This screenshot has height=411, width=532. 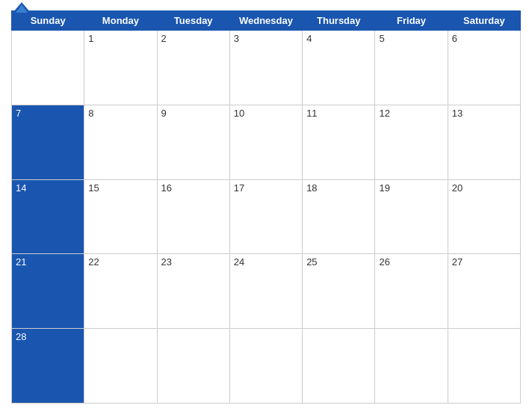 I want to click on day-number: 26, so click(x=384, y=262).